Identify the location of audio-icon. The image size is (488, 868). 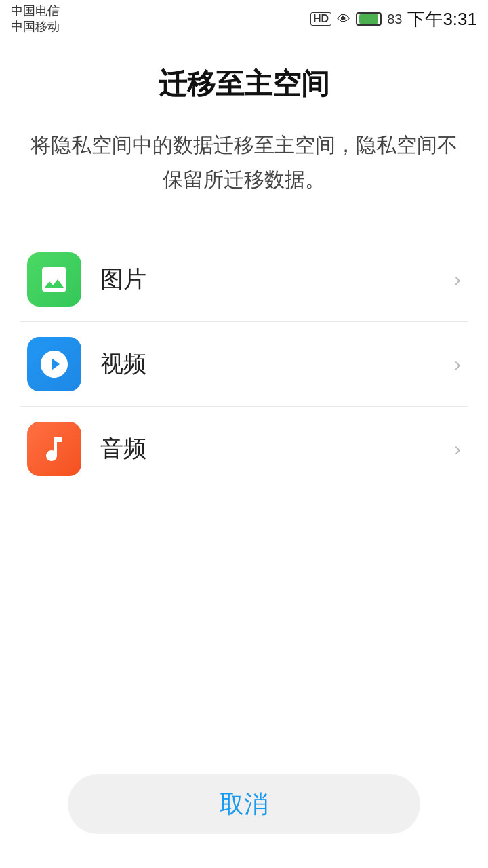
(54, 449).